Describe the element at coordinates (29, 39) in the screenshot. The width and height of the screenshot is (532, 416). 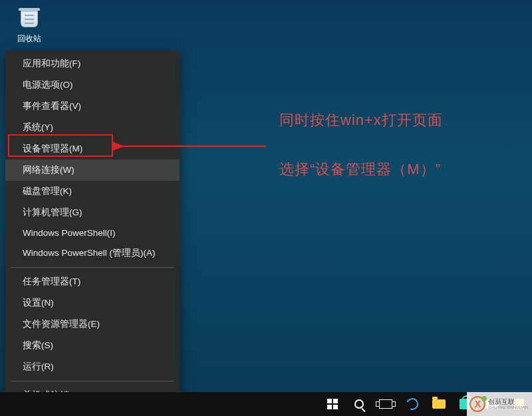
I see `recycle-bin-label: 回收站` at that location.